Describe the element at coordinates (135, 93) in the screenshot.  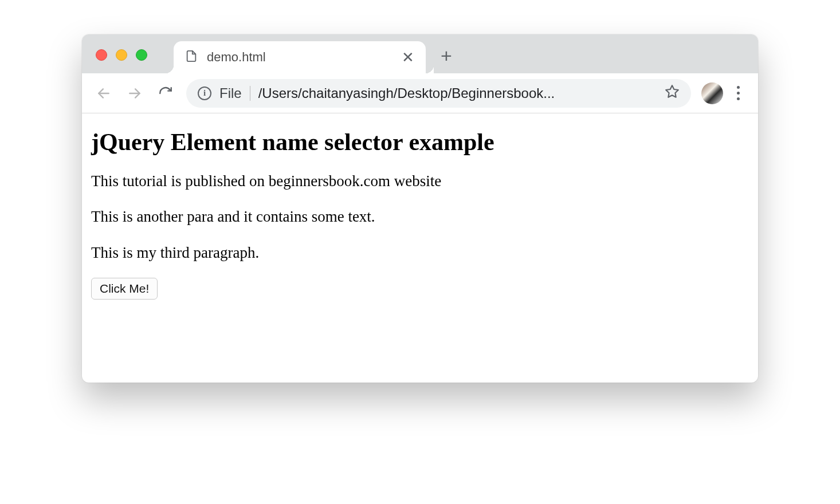
I see `forward-button` at that location.